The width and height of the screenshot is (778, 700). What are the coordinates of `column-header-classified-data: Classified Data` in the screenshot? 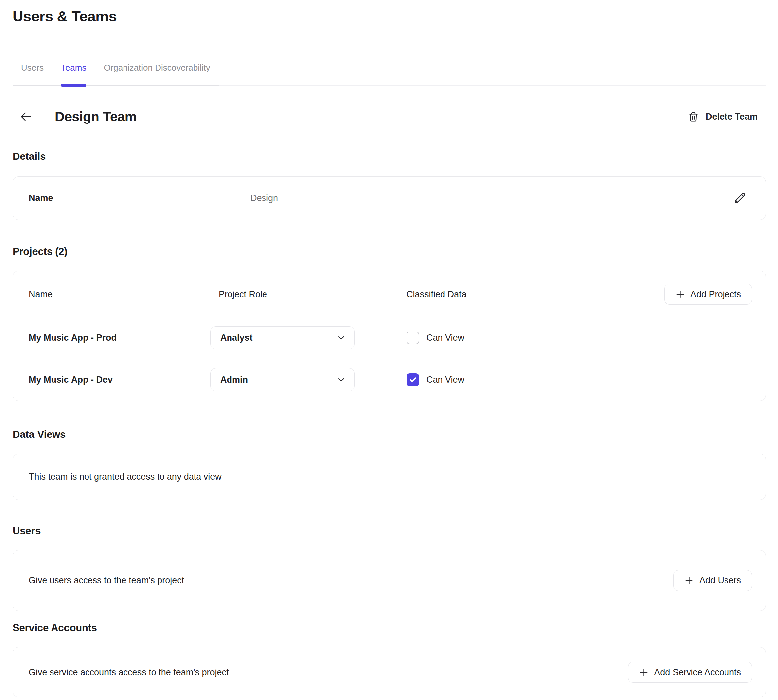 It's located at (535, 295).